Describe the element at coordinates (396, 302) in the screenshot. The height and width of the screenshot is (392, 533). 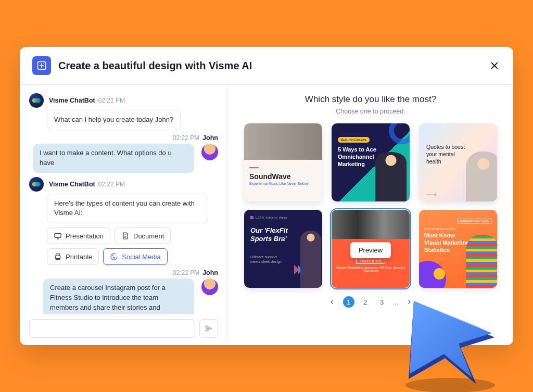
I see `pager-ellipsis: ...` at that location.